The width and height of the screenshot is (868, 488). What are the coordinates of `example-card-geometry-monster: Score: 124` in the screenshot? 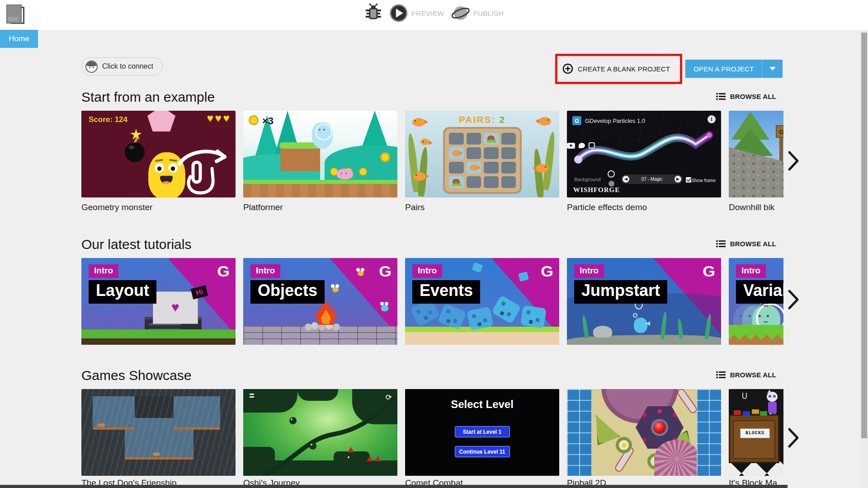 It's located at (158, 154).